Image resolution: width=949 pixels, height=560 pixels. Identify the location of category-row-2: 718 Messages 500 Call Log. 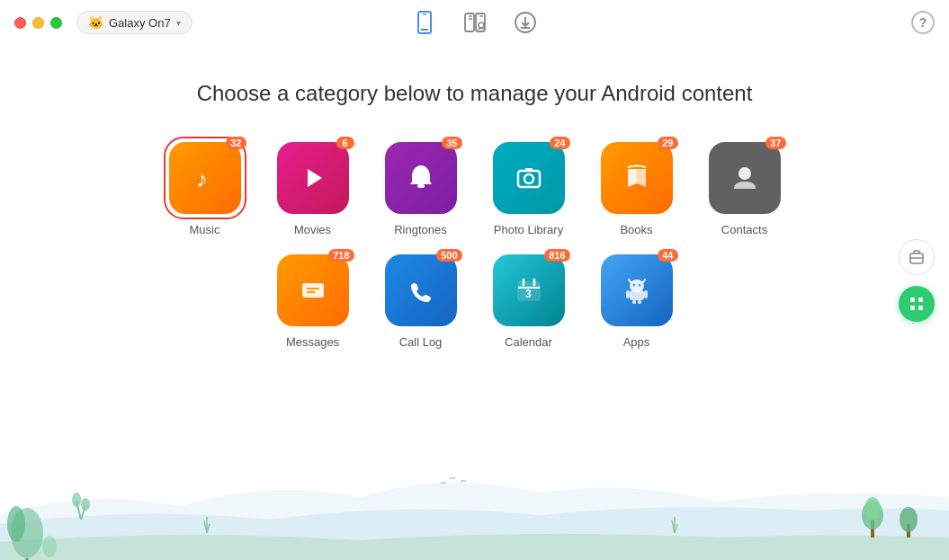
(475, 302).